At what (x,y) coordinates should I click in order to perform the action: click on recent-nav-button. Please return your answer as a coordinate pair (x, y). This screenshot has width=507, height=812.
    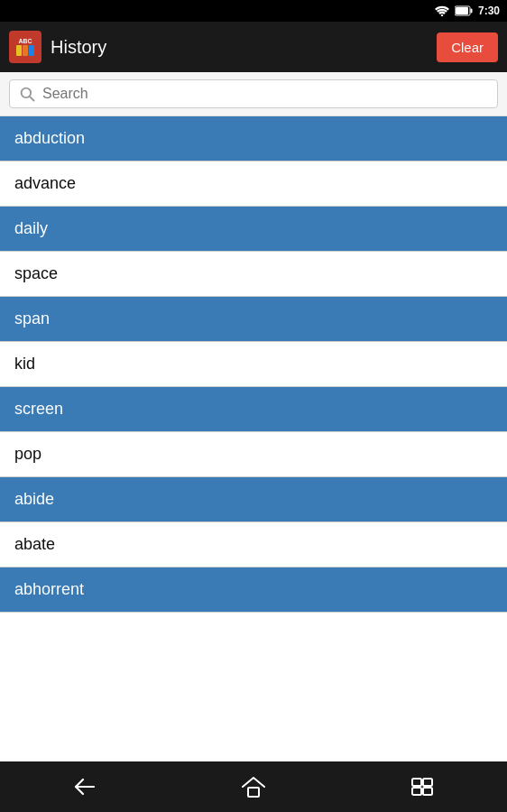
    Looking at the image, I should click on (422, 787).